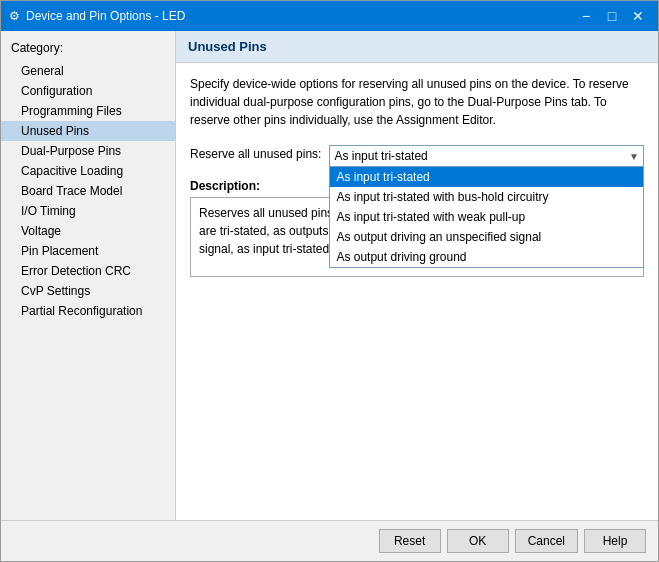  What do you see at coordinates (486, 156) in the screenshot?
I see `dropdown-container: As input tri-stated ▼ As input tri-state…` at bounding box center [486, 156].